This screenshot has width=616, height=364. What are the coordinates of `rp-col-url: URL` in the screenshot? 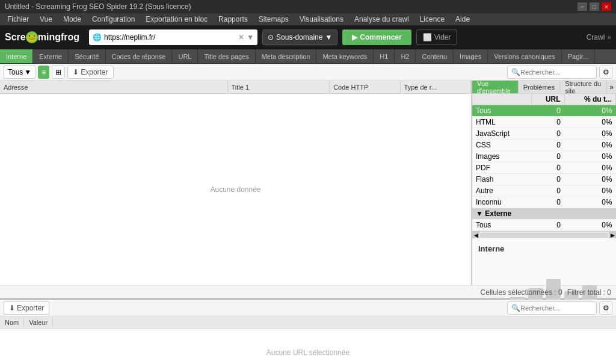 It's located at (549, 100).